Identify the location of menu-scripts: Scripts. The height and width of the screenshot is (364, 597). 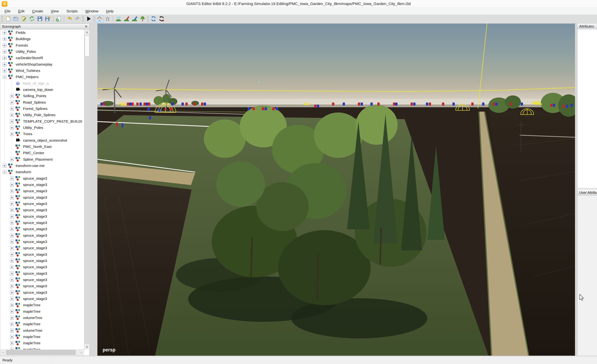
(72, 11).